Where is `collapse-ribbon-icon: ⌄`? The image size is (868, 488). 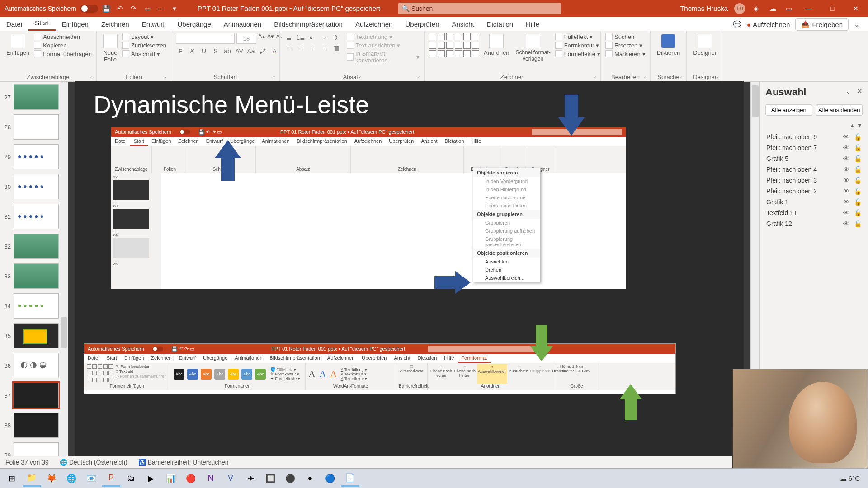
collapse-ribbon-icon: ⌄ is located at coordinates (857, 24).